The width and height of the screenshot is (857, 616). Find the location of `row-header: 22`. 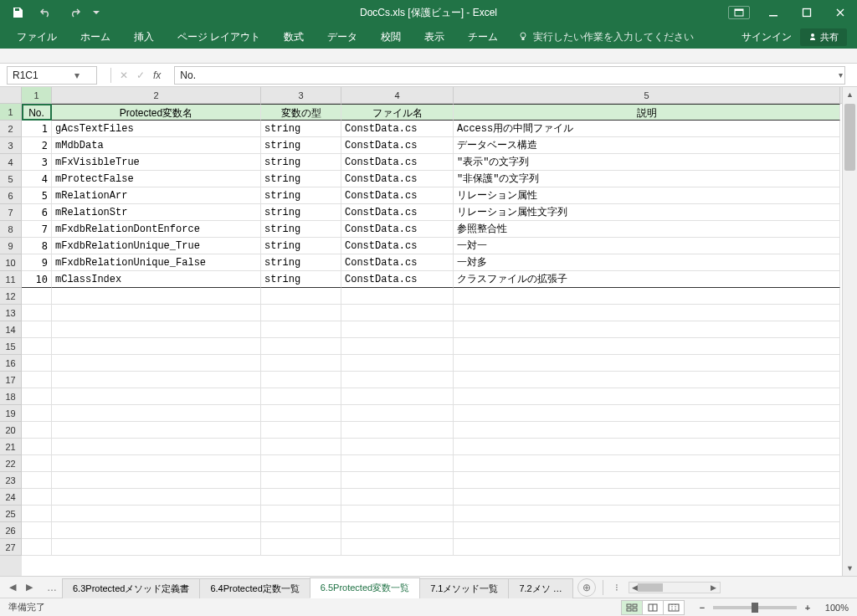

row-header: 22 is located at coordinates (11, 464).